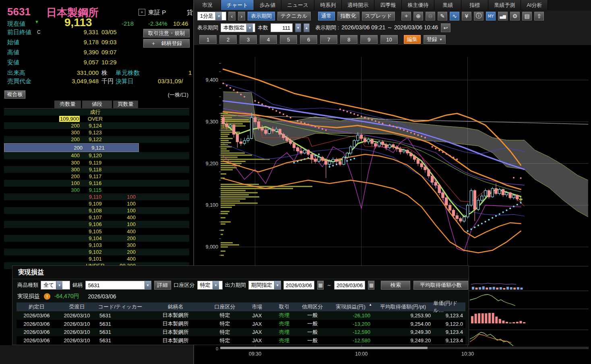 The height and width of the screenshot is (364, 591). Describe the element at coordinates (265, 285) in the screenshot. I see `output-period-select: 期間指定▼` at that location.